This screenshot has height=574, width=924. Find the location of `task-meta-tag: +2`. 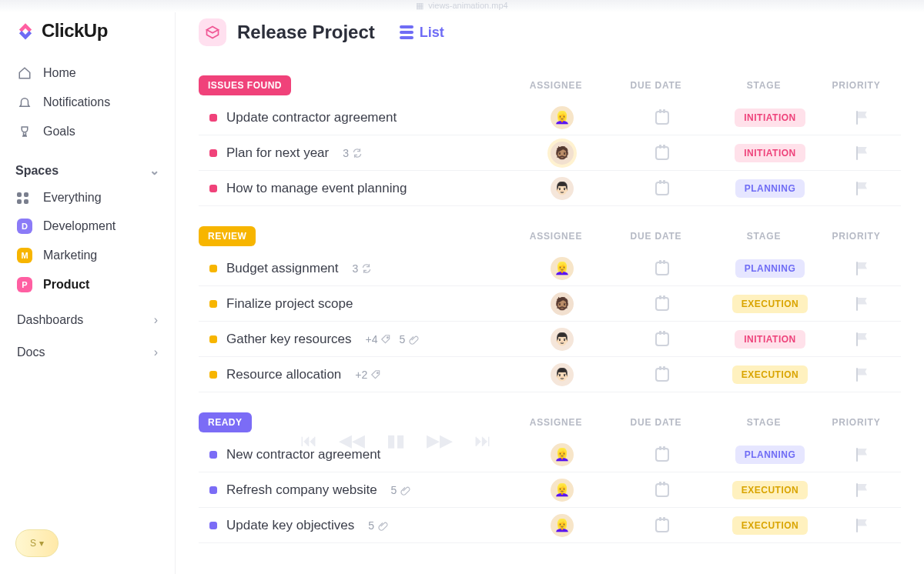

task-meta-tag: +2 is located at coordinates (368, 375).